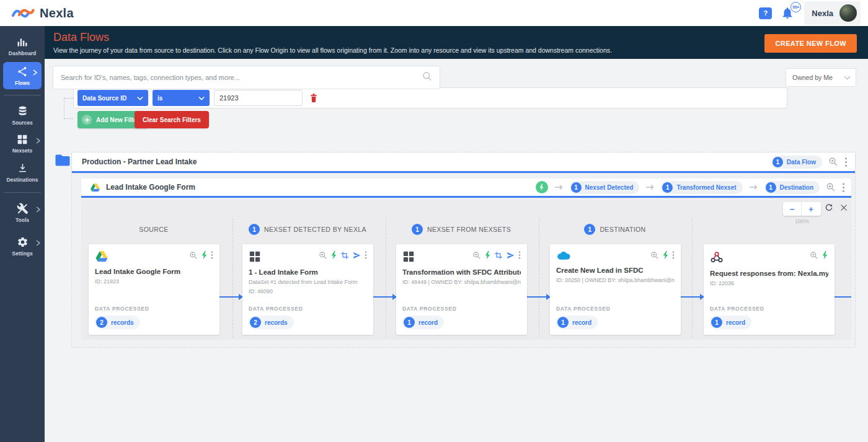  Describe the element at coordinates (832, 13) in the screenshot. I see `user-menu: Nexla` at that location.